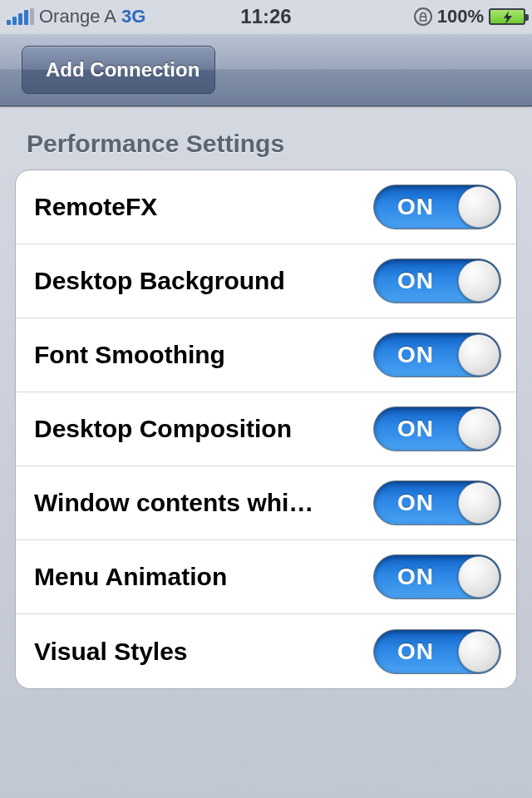 Image resolution: width=532 pixels, height=798 pixels. Describe the element at coordinates (266, 652) in the screenshot. I see `row-visual-styles: Visual Styles ON` at that location.